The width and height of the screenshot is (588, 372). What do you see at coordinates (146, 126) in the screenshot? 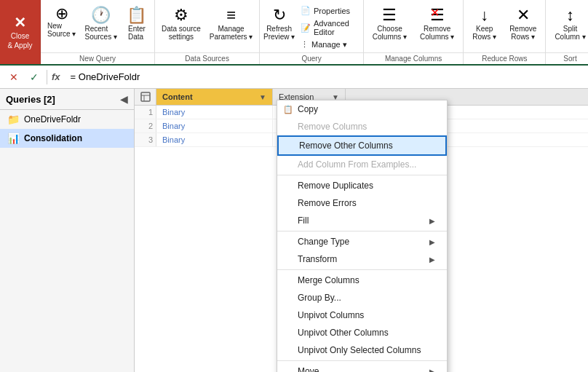
I see `row-num-2: 2` at bounding box center [146, 126].